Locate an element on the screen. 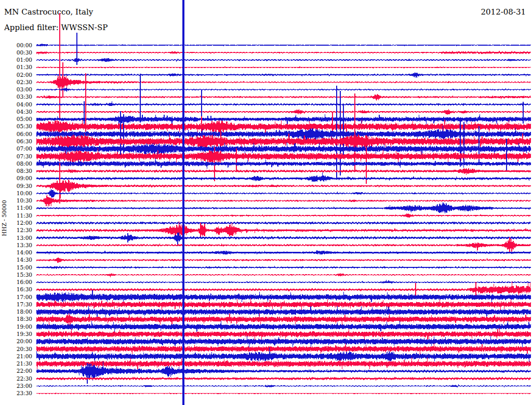 The image size is (532, 405). time-label-18:00: 18:00 is located at coordinates (16, 312).